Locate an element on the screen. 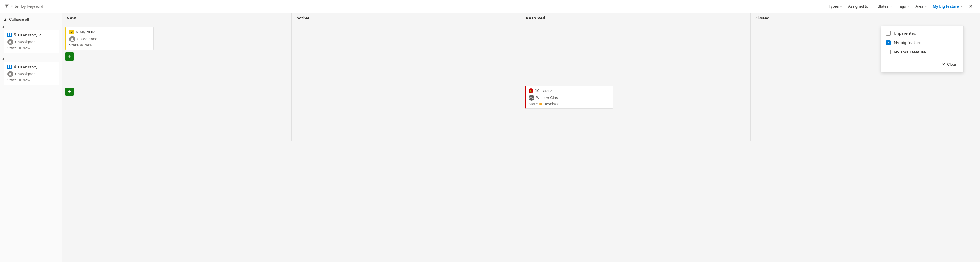 This screenshot has width=980, height=262. story-title-2: 5 User story 2 is located at coordinates (32, 35).